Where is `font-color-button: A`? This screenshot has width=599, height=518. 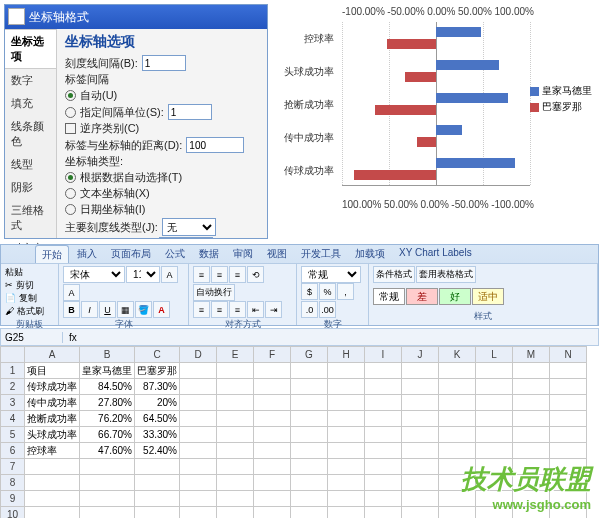
font-color-button: A is located at coordinates (162, 310).